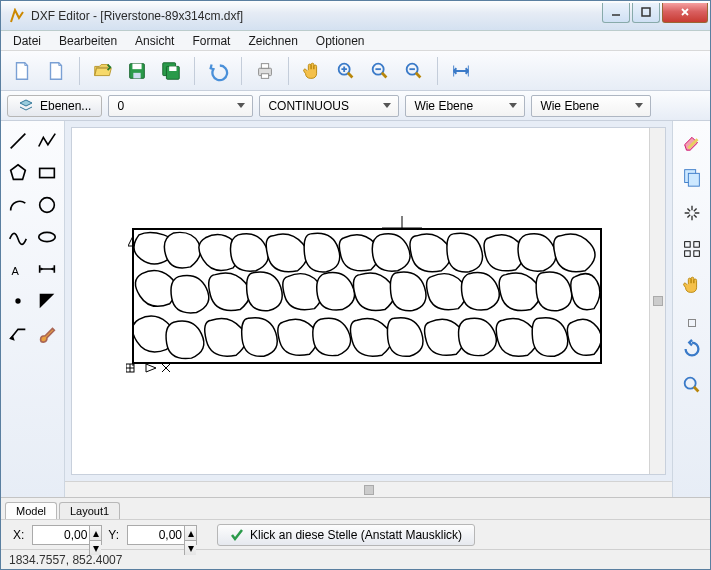 The width and height of the screenshot is (711, 570). What do you see at coordinates (48, 141) in the screenshot?
I see `polyline-tool` at bounding box center [48, 141].